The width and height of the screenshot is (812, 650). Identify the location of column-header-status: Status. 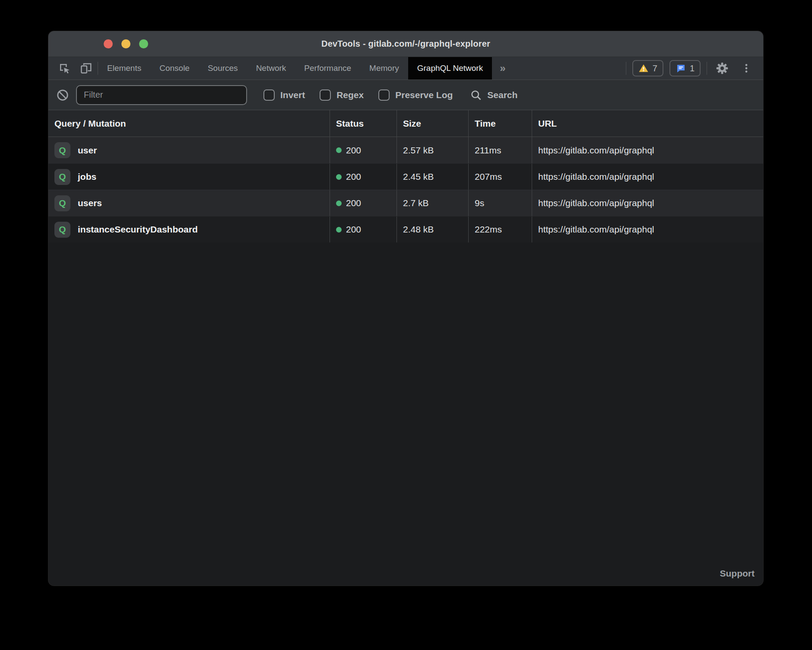
(363, 124).